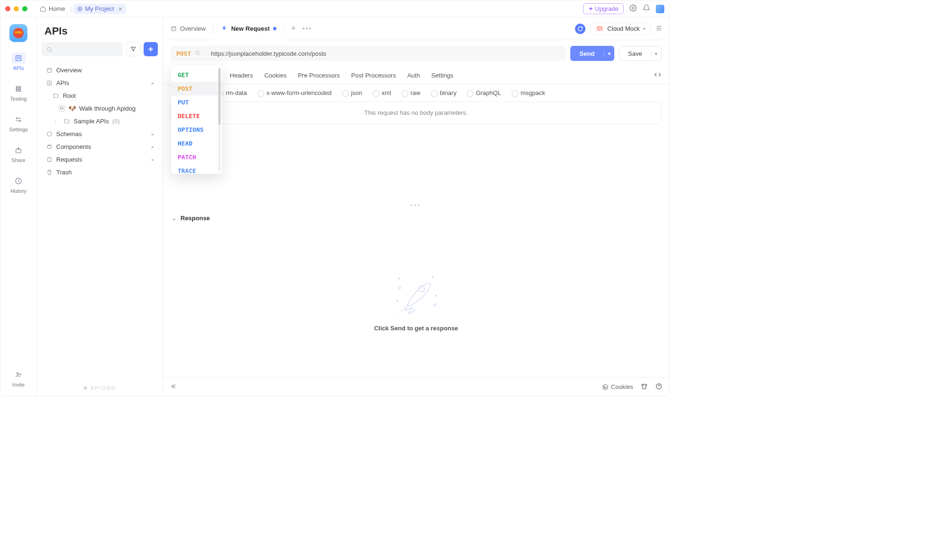 The height and width of the screenshot is (560, 945). Describe the element at coordinates (318, 76) in the screenshot. I see `req-tab-pre: Pre Processors` at that location.